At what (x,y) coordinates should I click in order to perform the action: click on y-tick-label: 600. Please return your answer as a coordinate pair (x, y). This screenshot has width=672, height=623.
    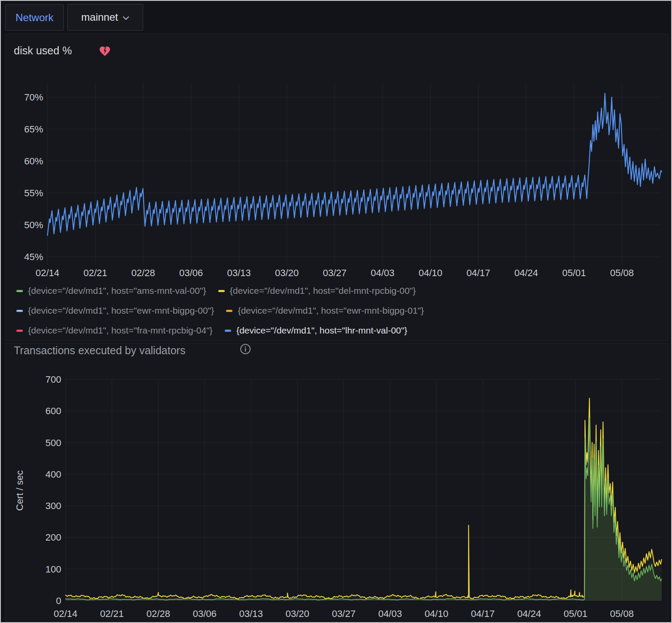
    Looking at the image, I should click on (53, 411).